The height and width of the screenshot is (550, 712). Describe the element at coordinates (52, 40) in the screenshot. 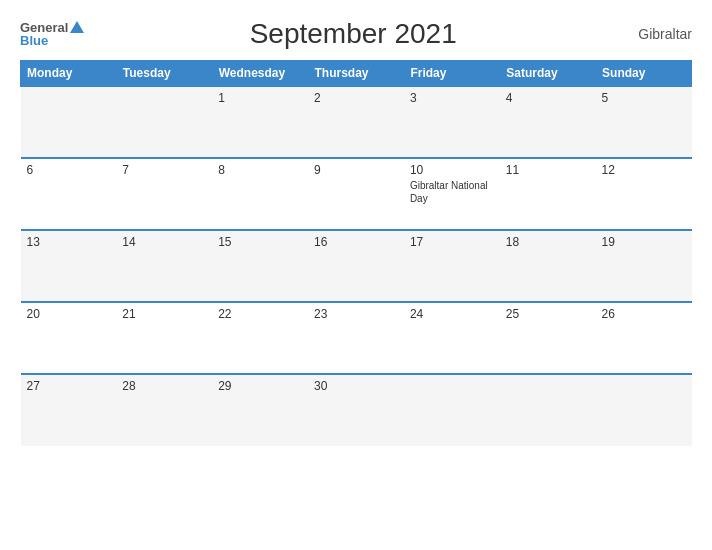

I see `logo-blue-text: Blue` at that location.